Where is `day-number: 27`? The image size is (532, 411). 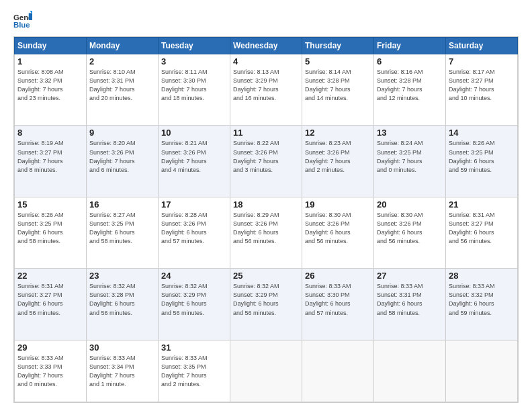 day-number: 27 is located at coordinates (410, 275).